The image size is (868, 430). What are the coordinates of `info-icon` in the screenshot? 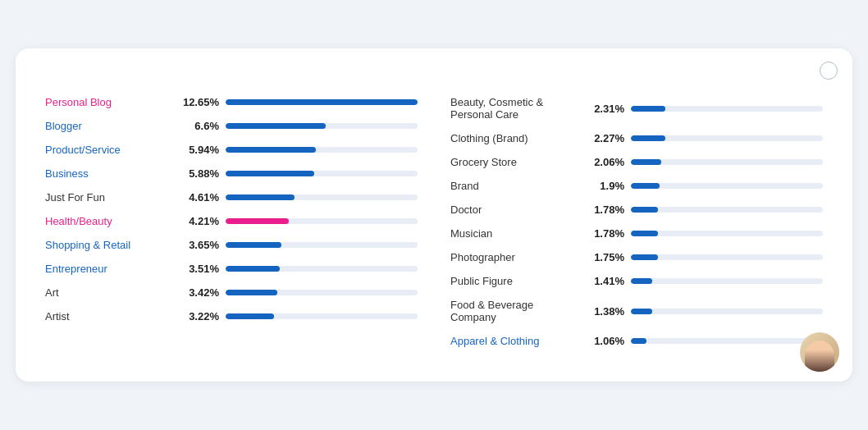 It's located at (829, 71).